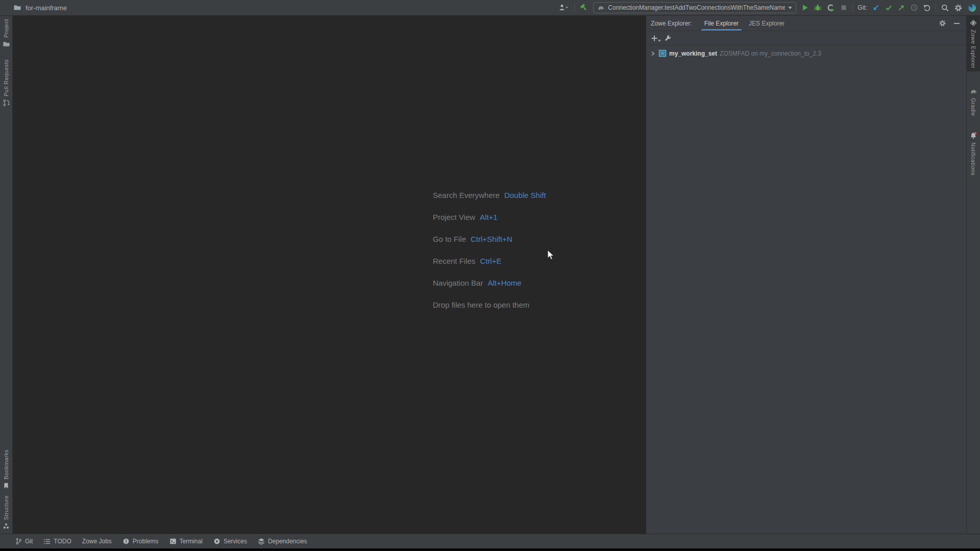  What do you see at coordinates (972, 8) in the screenshot?
I see `account-sphere-icon` at bounding box center [972, 8].